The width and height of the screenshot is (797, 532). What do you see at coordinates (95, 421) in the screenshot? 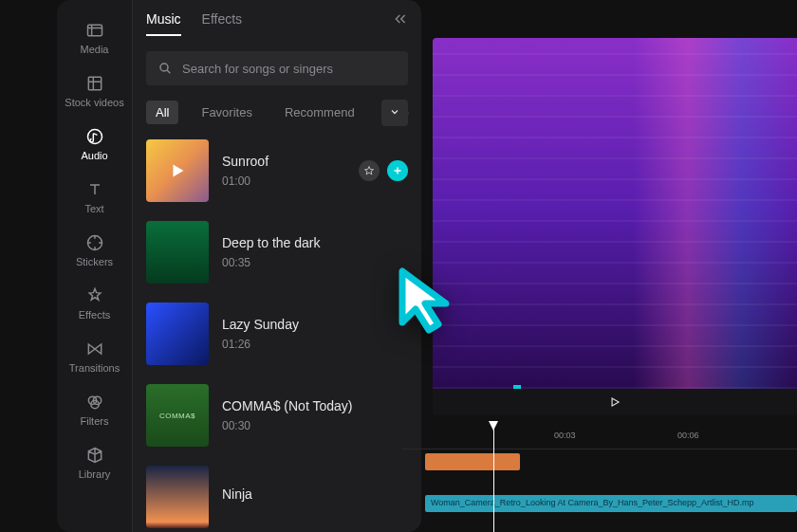
I see `sidebar-label: Filters` at bounding box center [95, 421].